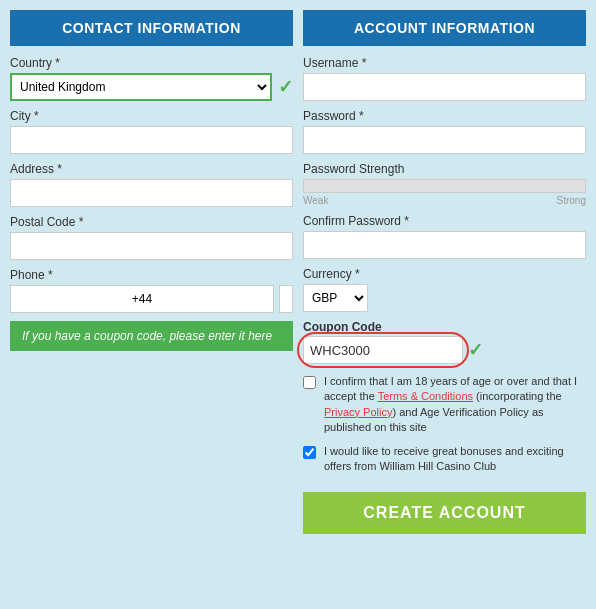 This screenshot has width=596, height=609. I want to click on terms-checkbox, so click(310, 382).